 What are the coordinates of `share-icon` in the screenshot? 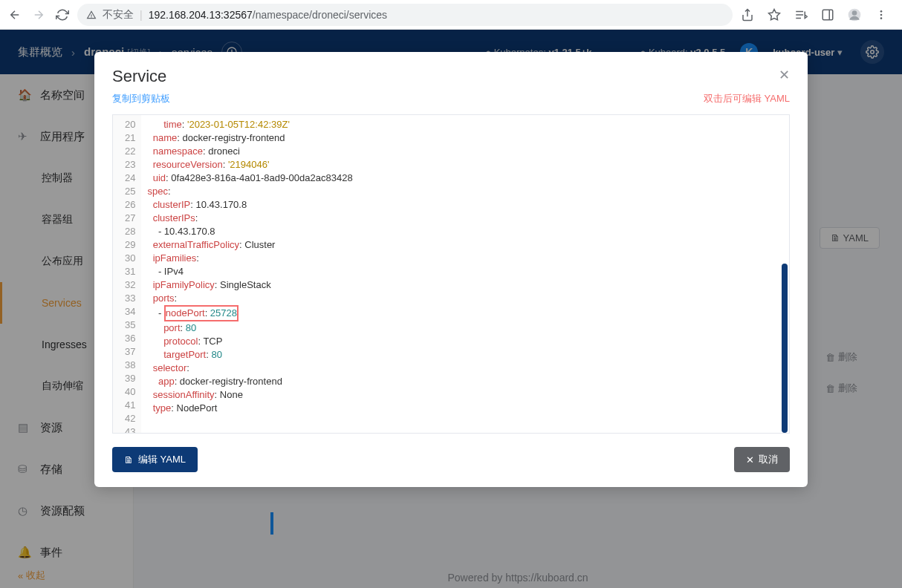 It's located at (747, 15).